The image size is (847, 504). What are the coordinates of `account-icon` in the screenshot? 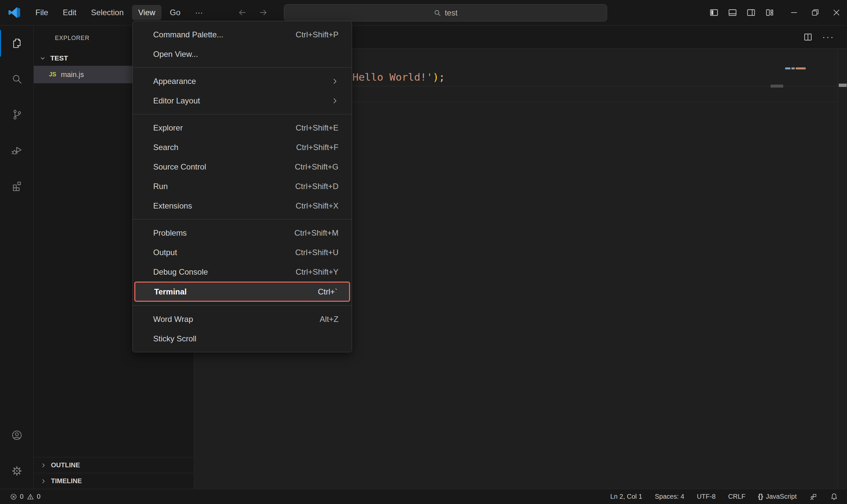 It's located at (17, 435).